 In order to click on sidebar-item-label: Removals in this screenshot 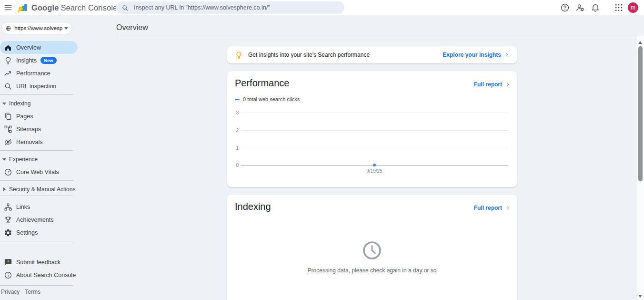, I will do `click(30, 142)`.